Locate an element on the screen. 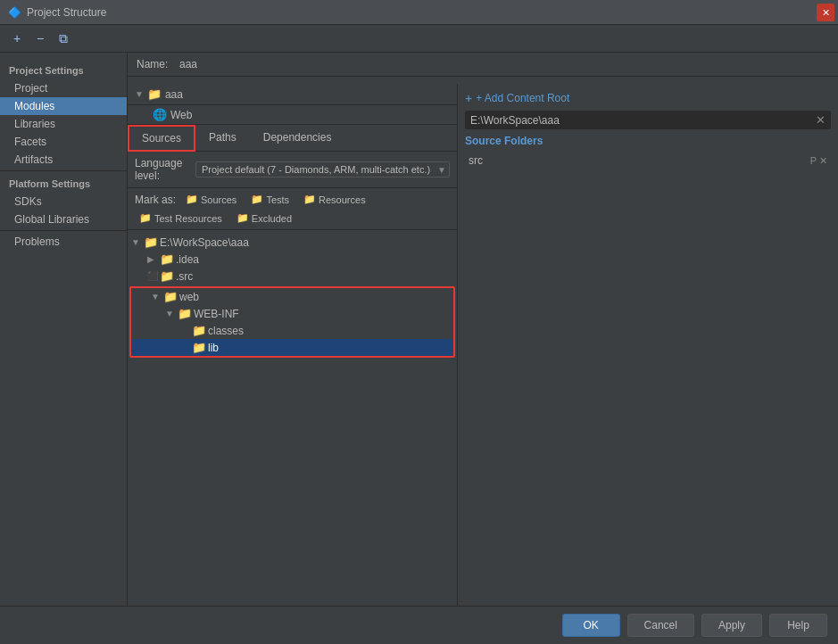 The height and width of the screenshot is (644, 838). src-entry-text: src is located at coordinates (476, 161).